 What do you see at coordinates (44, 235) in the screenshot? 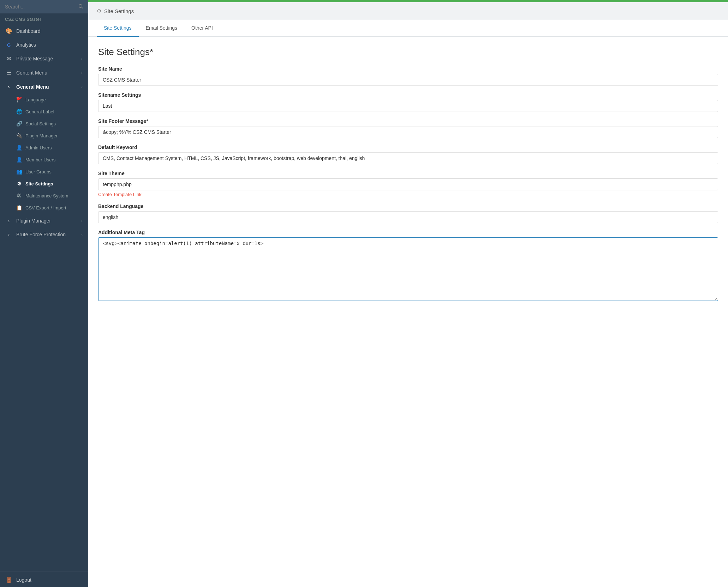
I see `sidebar-item-brute-force-protection: › Brute Force Protection ‹` at bounding box center [44, 235].